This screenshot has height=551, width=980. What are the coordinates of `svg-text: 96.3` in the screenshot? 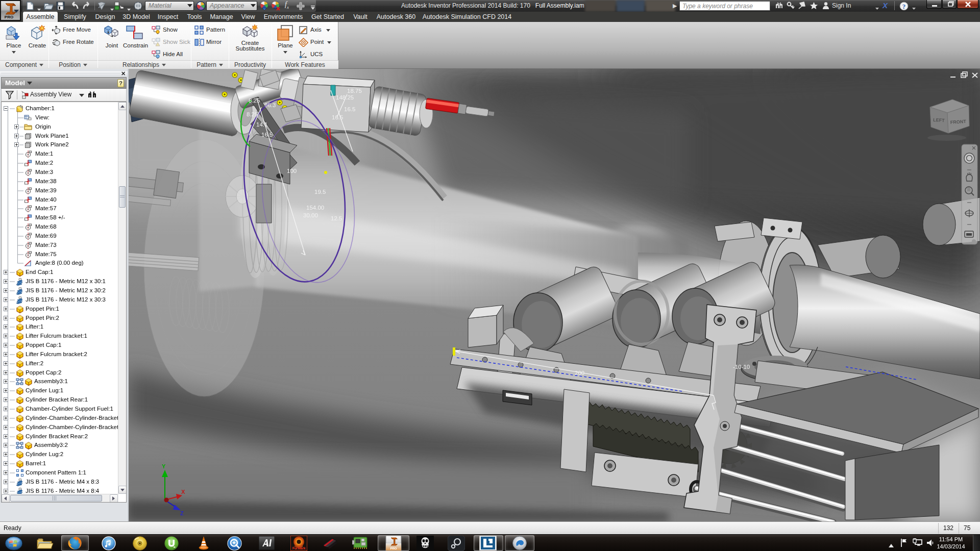 It's located at (270, 105).